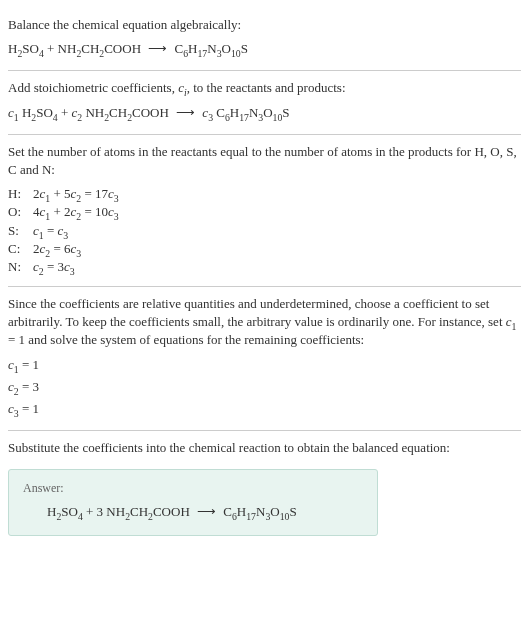 This screenshot has height=627, width=529. Describe the element at coordinates (264, 365) in the screenshot. I see `solution-c1: c1 = 1` at that location.